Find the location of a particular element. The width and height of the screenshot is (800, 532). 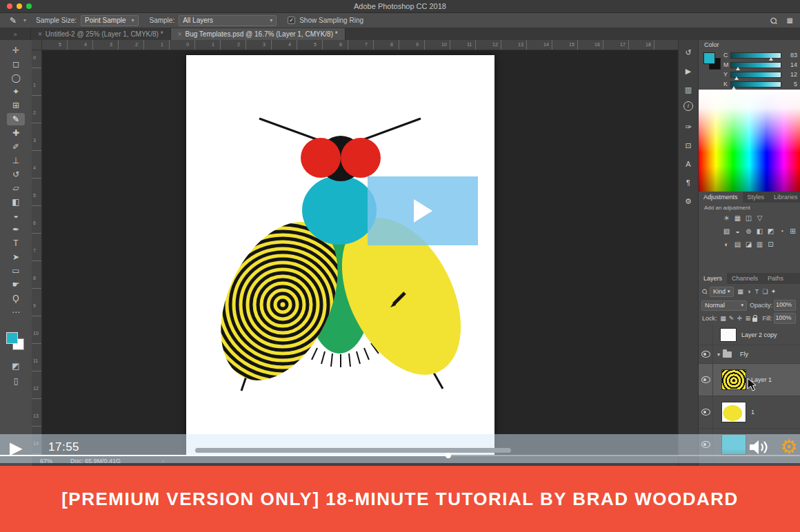

vibrance-icon: ▧ is located at coordinates (727, 232).